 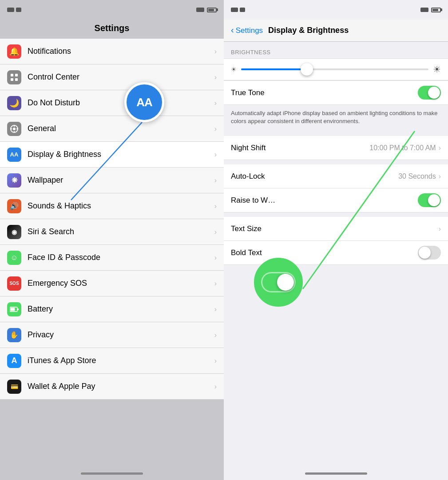 I want to click on true-tone-toggle, so click(x=429, y=92).